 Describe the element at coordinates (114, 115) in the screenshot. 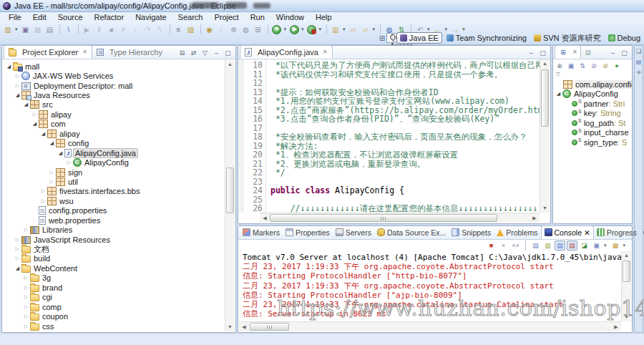

I see `tree-item-alipay: ▷alipay` at that location.